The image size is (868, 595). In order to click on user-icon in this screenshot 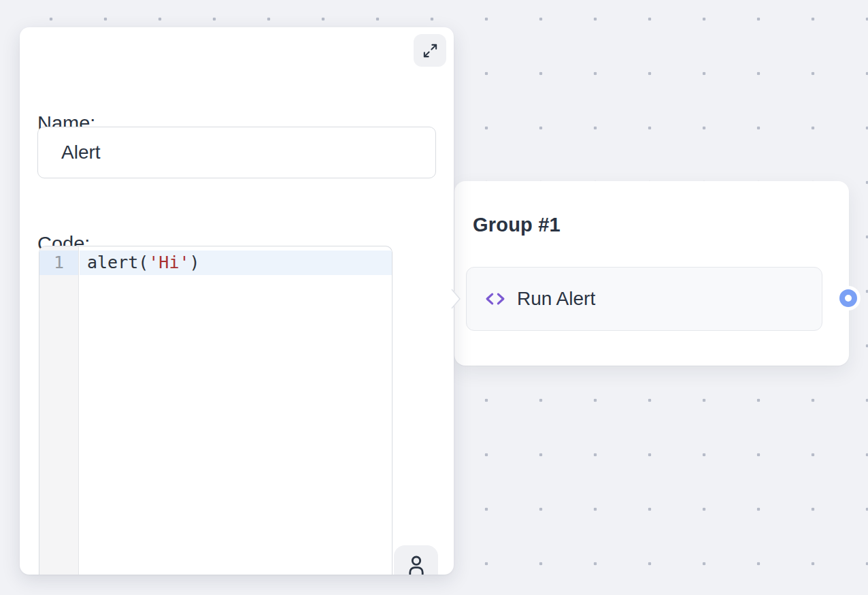, I will do `click(416, 564)`.